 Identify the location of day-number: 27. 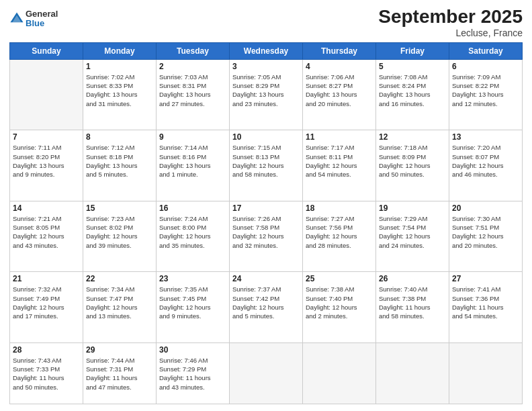
(486, 279).